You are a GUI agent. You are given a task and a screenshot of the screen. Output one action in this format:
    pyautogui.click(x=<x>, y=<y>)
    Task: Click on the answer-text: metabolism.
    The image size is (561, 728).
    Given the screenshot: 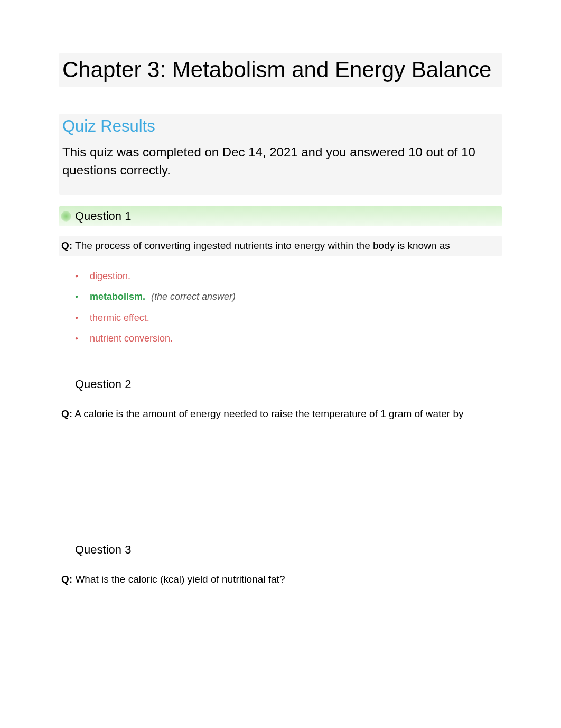 What is the action you would take?
    pyautogui.click(x=117, y=297)
    